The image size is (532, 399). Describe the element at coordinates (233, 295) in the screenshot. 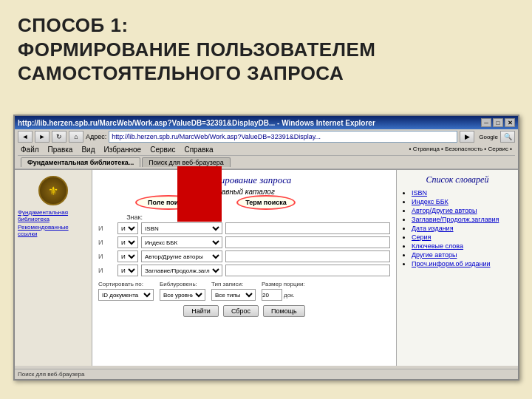

I see `type-select: Все типы` at that location.